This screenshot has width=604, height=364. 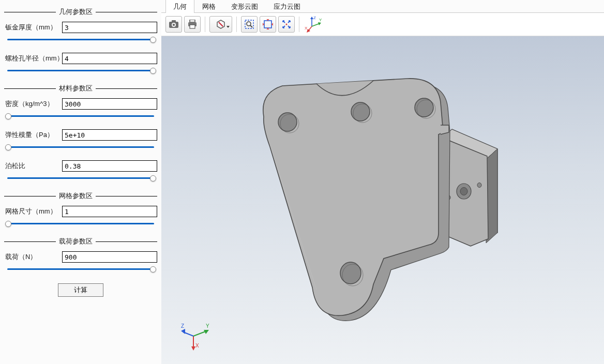 What do you see at coordinates (110, 135) in the screenshot?
I see `youngs-input` at bounding box center [110, 135].